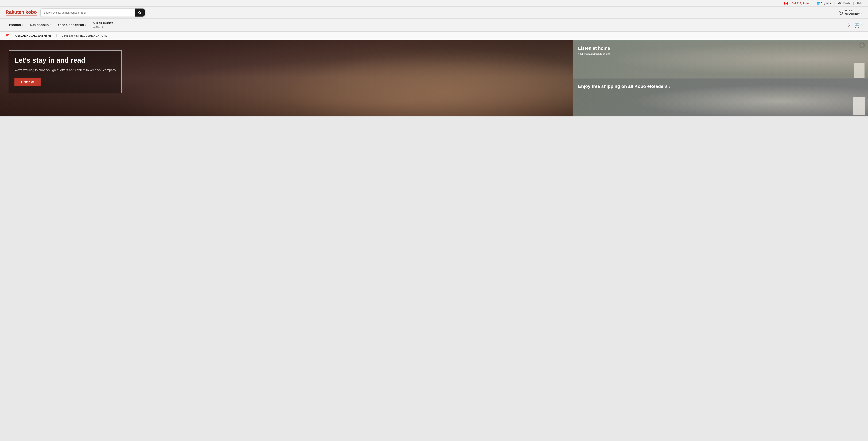 The height and width of the screenshot is (441, 868). I want to click on cart-icon: 🛒, so click(858, 25).